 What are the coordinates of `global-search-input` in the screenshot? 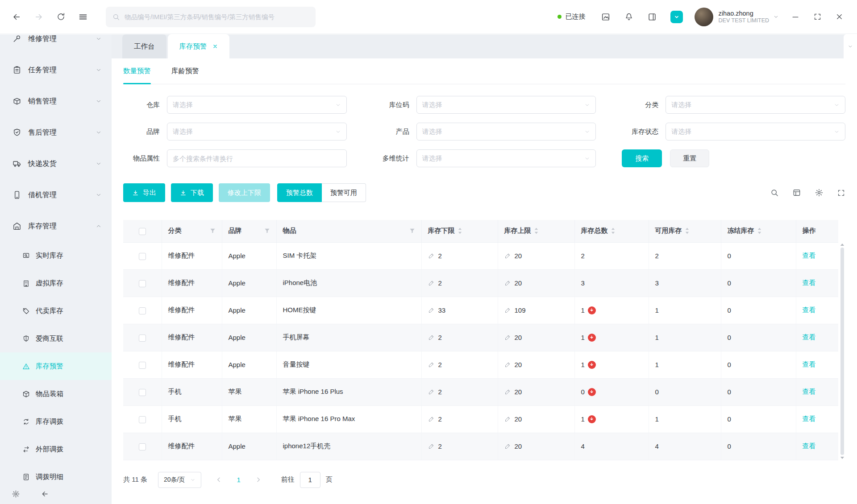 It's located at (217, 17).